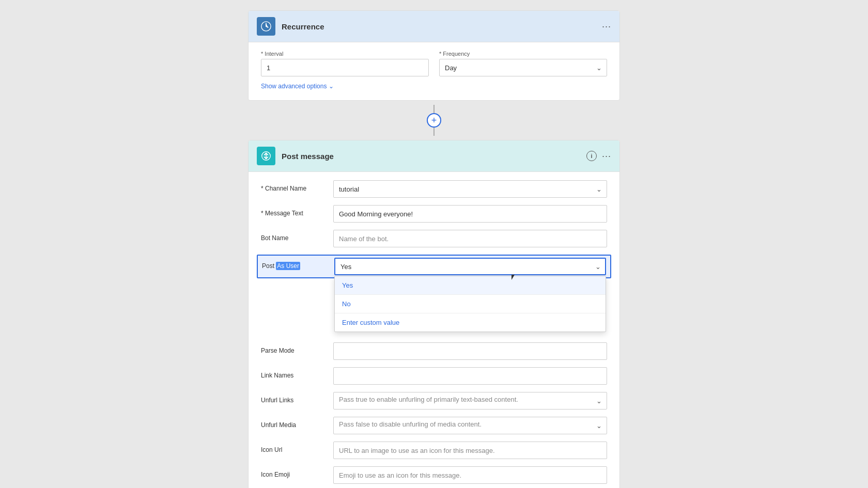 The image size is (868, 488). Describe the element at coordinates (434, 351) in the screenshot. I see `parse-mode-row: Parse Mode` at that location.